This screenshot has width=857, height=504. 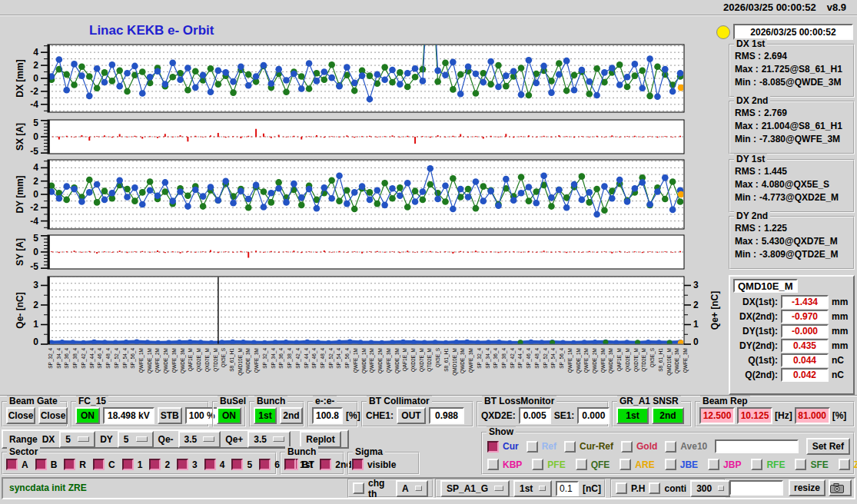 What do you see at coordinates (374, 464) in the screenshot?
I see `sigma-toggle-visible: visible` at bounding box center [374, 464].